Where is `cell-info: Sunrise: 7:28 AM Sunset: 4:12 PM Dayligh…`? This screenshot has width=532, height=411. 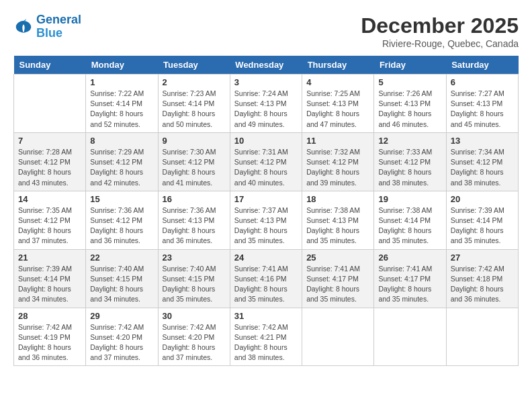
cell-info: Sunrise: 7:28 AM Sunset: 4:12 PM Dayligh… is located at coordinates (50, 168).